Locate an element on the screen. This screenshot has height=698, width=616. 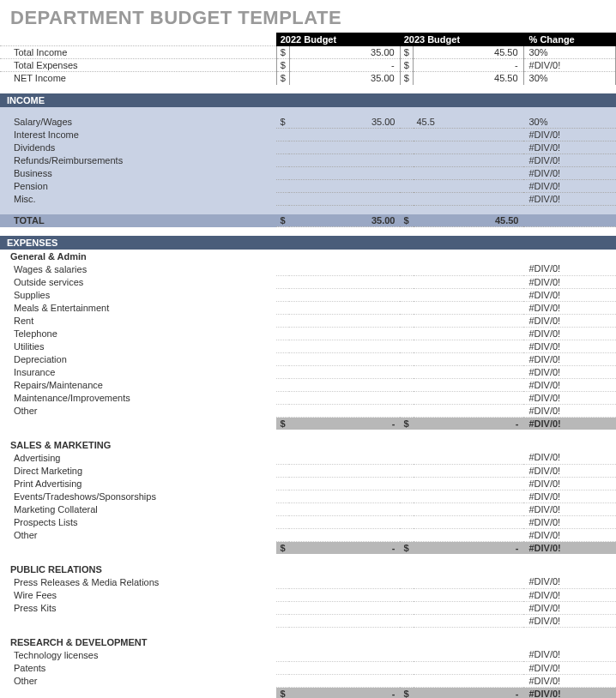
expense-label: Technology licenses is located at coordinates (138, 655).